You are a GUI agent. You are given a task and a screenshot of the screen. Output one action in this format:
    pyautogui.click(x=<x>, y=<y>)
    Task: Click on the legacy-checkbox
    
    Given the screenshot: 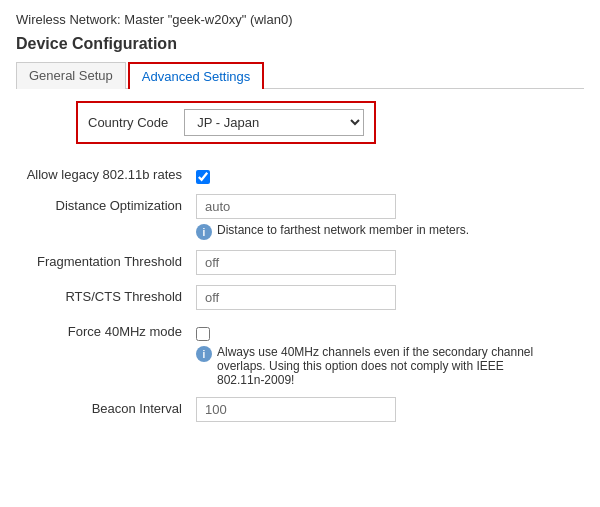 What is the action you would take?
    pyautogui.click(x=203, y=177)
    